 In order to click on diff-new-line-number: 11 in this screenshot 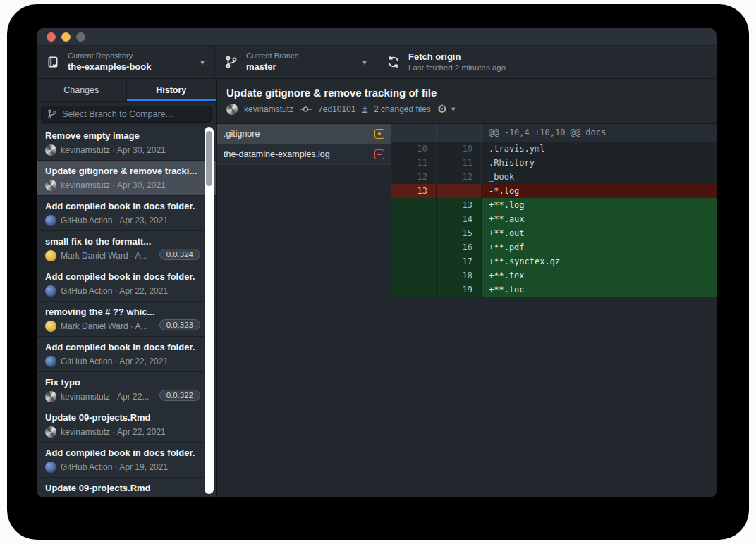, I will do `click(459, 163)`.